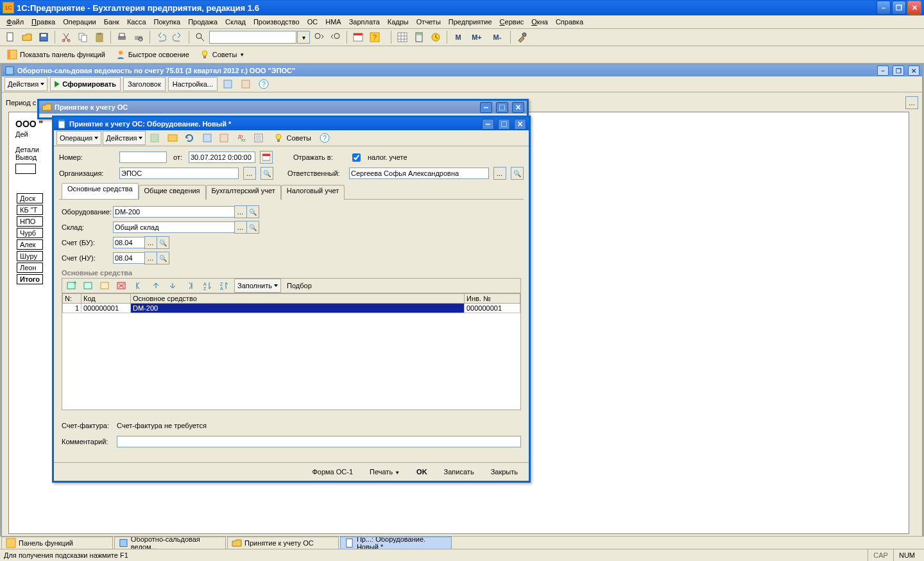  Describe the element at coordinates (15, 22) in the screenshot. I see `menu-file: Файл` at that location.